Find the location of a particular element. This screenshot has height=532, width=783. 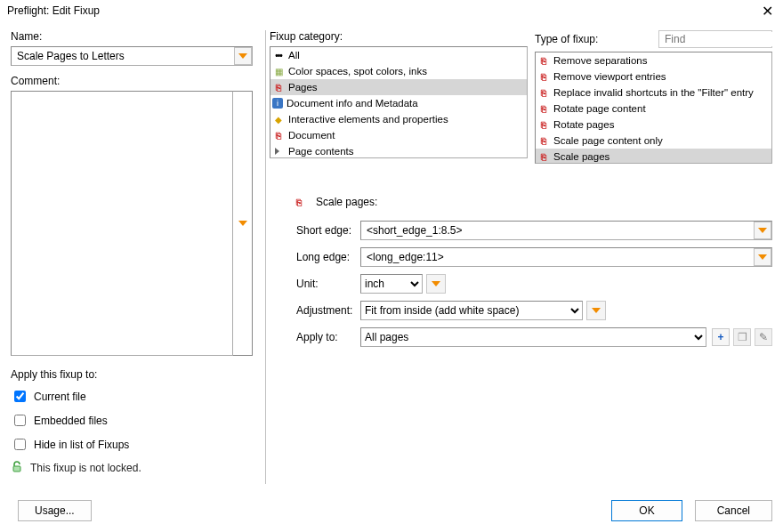

interactive-icon: ◆ is located at coordinates (278, 119).